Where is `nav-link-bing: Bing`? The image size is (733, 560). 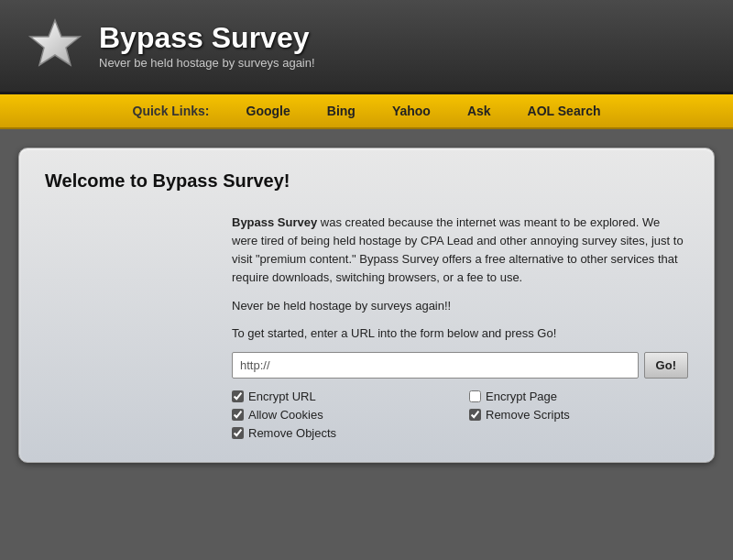
nav-link-bing: Bing is located at coordinates (341, 111).